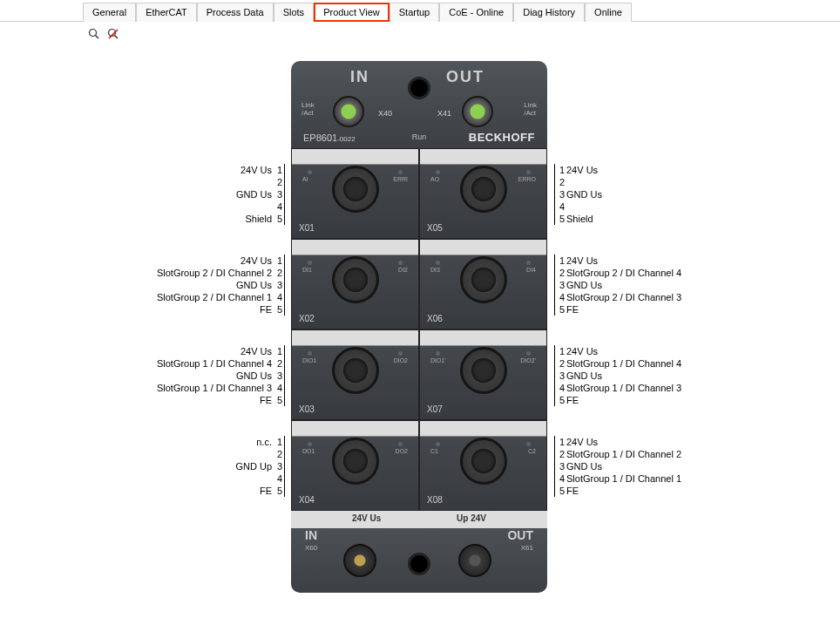 The image size is (840, 618). I want to click on slot-x04: DO1DO2X04, so click(356, 465).